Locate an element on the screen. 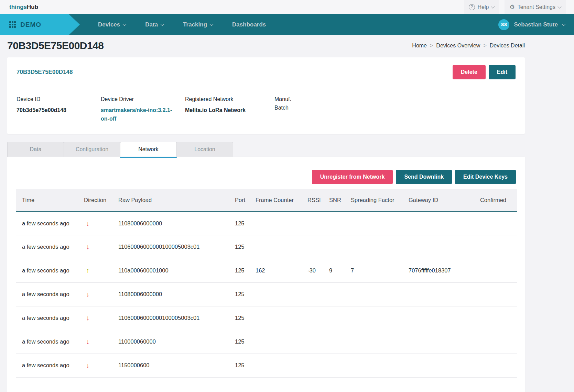  nav-label: Dashboards is located at coordinates (249, 25).